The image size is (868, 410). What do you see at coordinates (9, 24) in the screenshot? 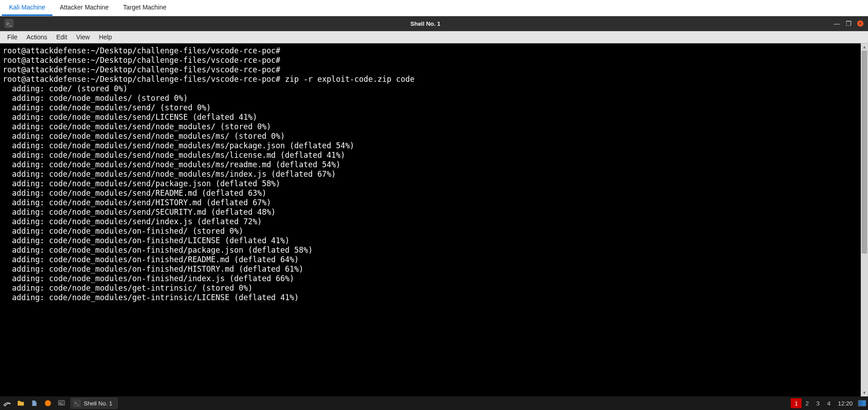
I see `terminal-icon: >_` at bounding box center [9, 24].